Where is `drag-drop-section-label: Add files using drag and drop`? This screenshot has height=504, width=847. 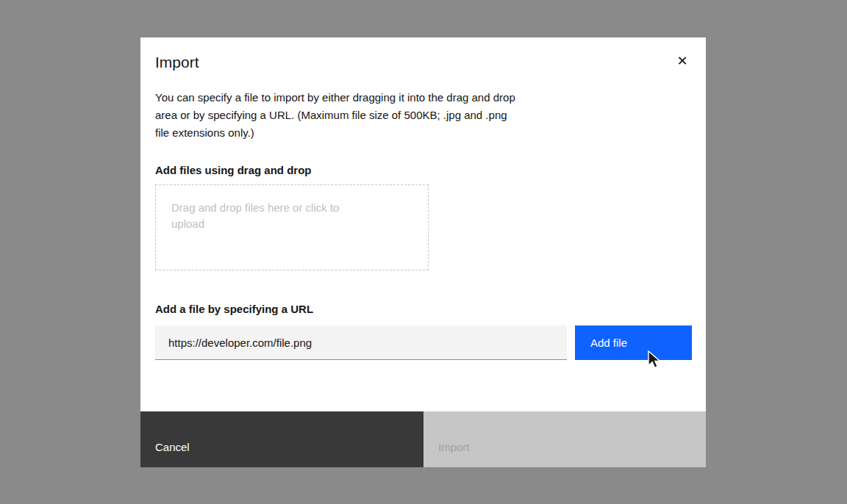 drag-drop-section-label: Add files using drag and drop is located at coordinates (234, 170).